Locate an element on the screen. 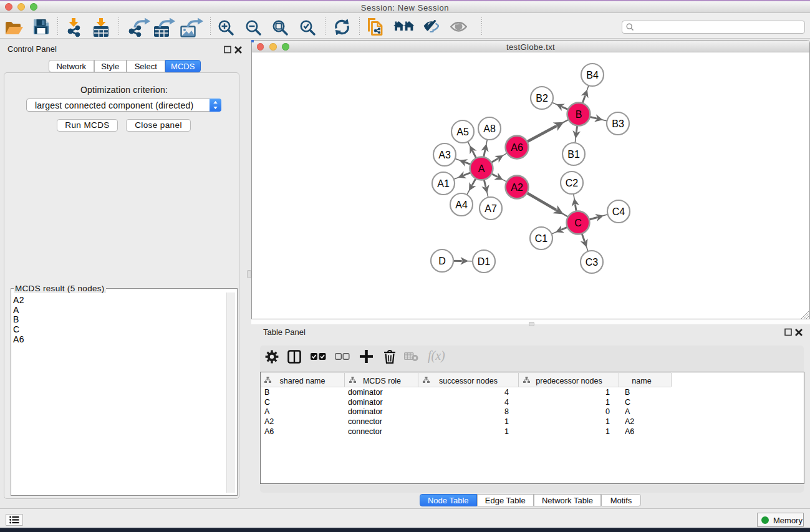 Image resolution: width=810 pixels, height=532 pixels. svg-text: C1 is located at coordinates (541, 238).